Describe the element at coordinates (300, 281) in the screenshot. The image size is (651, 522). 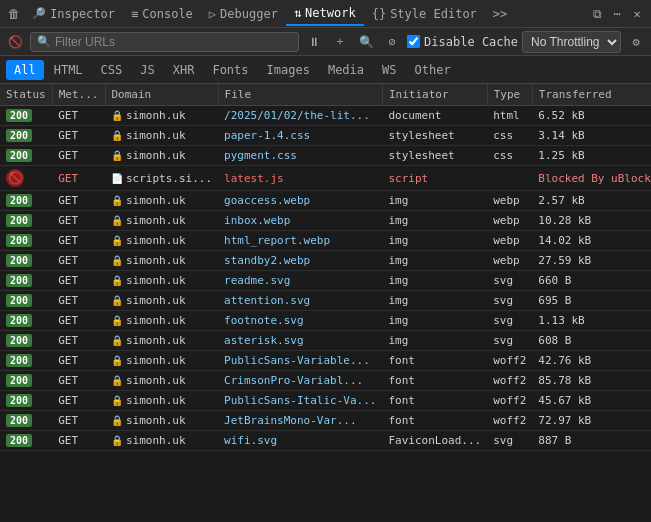
I see `file-cell: readme.svg` at that location.